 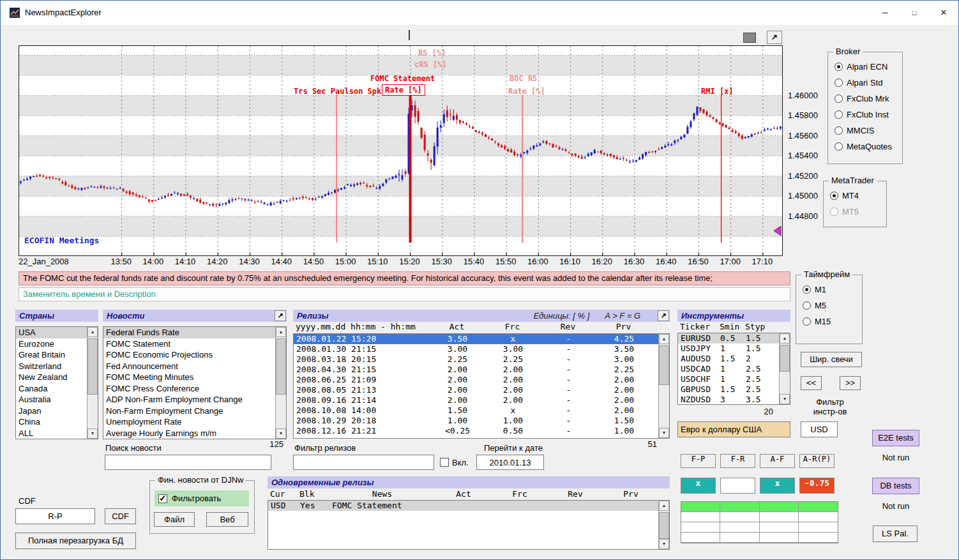 What do you see at coordinates (476, 431) in the screenshot?
I see `release-row: 2008.12.16 21:21<0.250.50-1.00` at bounding box center [476, 431].